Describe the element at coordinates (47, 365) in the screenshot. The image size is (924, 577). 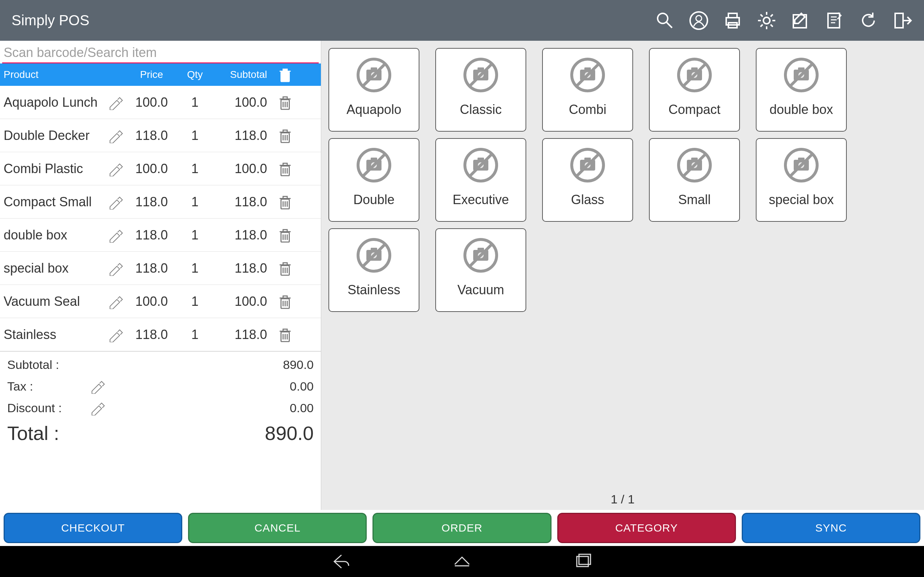
I see `subtotal-label: Subtotal :` at that location.